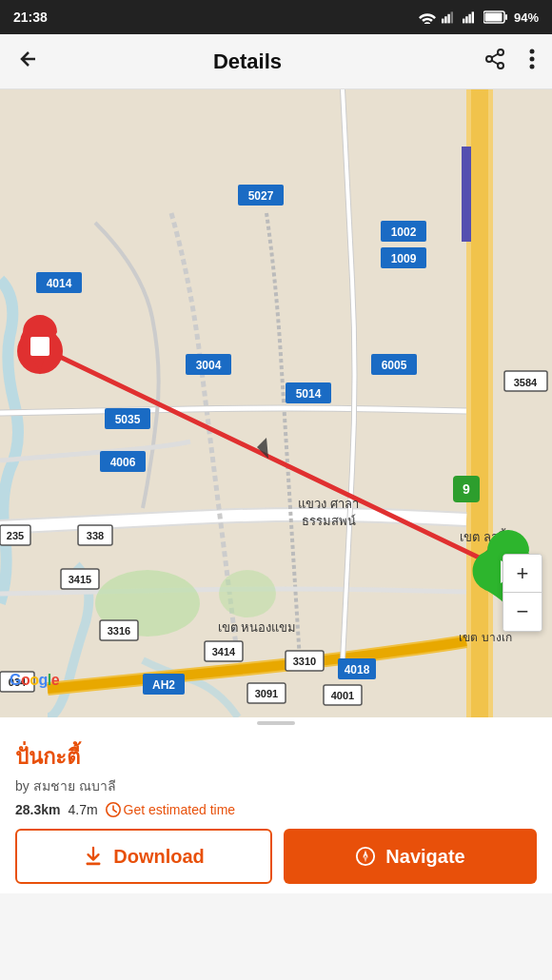 The width and height of the screenshot is (552, 980). I want to click on zoom-in-button: +, so click(522, 574).